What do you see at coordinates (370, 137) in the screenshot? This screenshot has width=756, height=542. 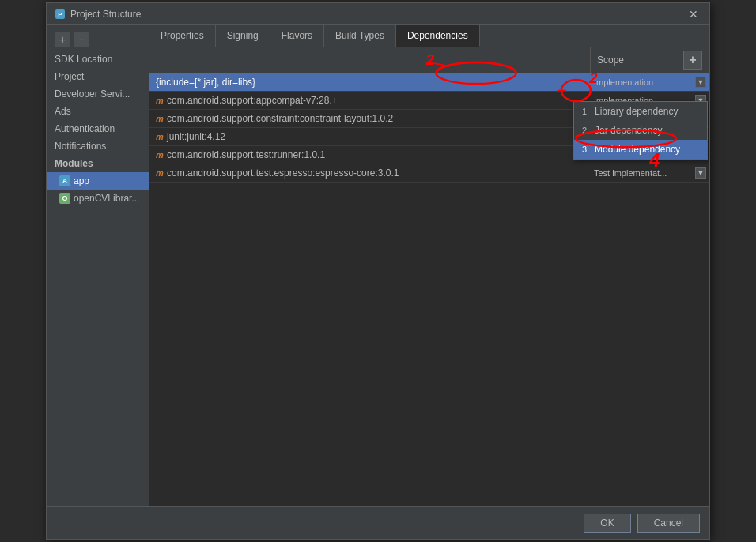 I see `dep-name: m junit:junit:4.12` at bounding box center [370, 137].